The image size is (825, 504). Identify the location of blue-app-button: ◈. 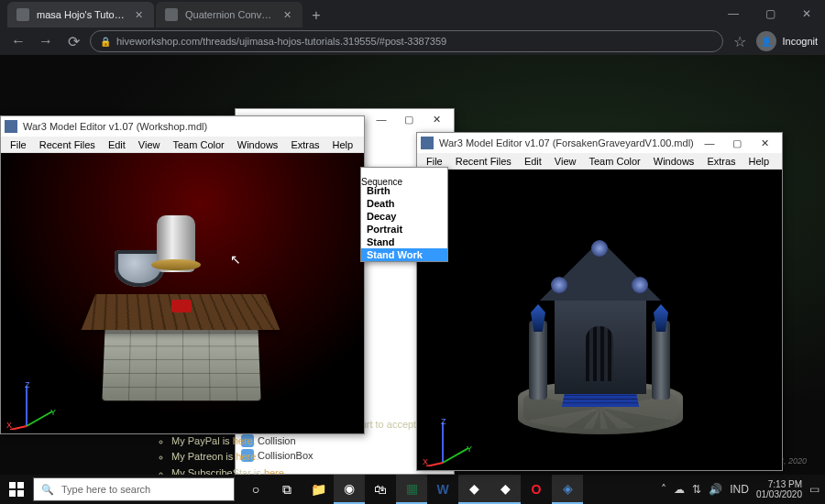
(567, 489).